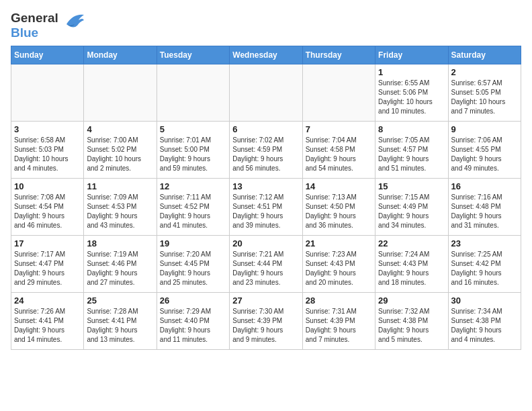 This screenshot has width=532, height=411. What do you see at coordinates (266, 321) in the screenshot?
I see `calendar-week-row: 24Sunrise: 7:26 AM Sunset: 4:41 PM Dayli…` at bounding box center [266, 321].